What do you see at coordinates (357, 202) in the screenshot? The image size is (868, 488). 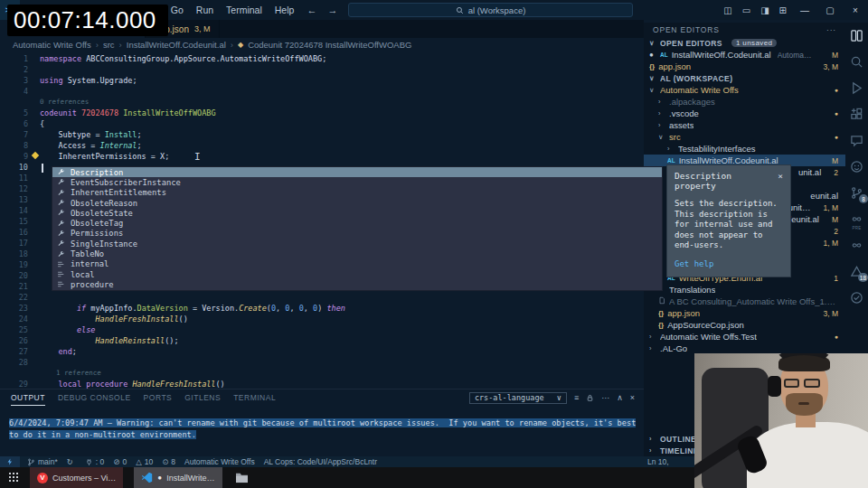 I see `suggest-item: ObsoleteReason` at bounding box center [357, 202].